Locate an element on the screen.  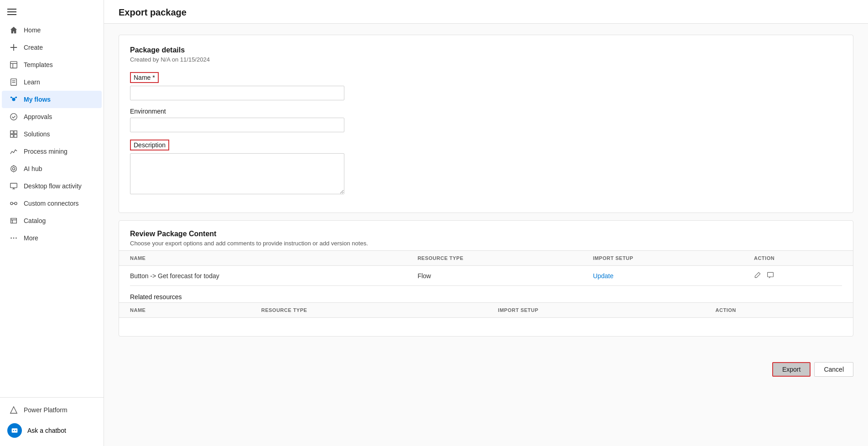
sidebar-item-templates: Templates is located at coordinates (52, 65).